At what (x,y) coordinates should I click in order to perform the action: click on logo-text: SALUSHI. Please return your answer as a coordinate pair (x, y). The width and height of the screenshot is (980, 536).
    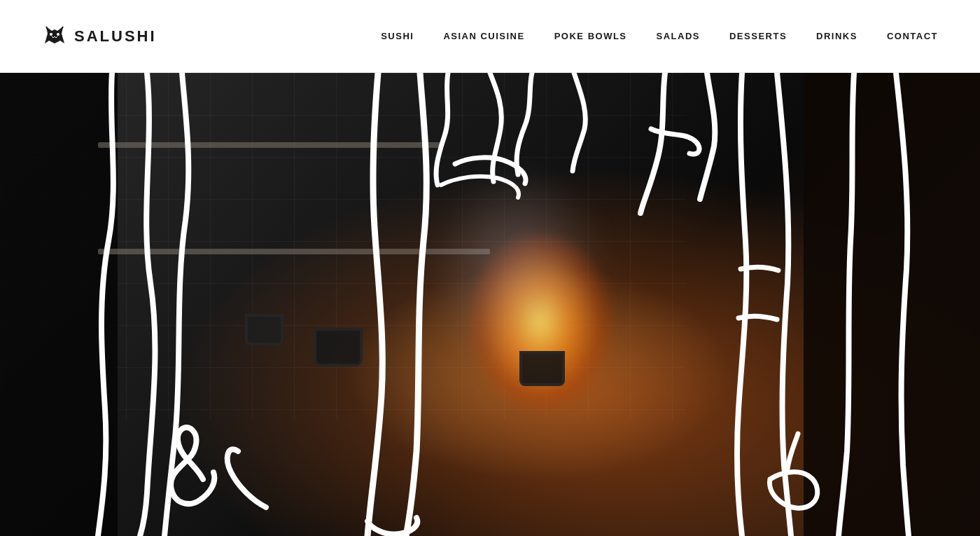
    Looking at the image, I should click on (115, 36).